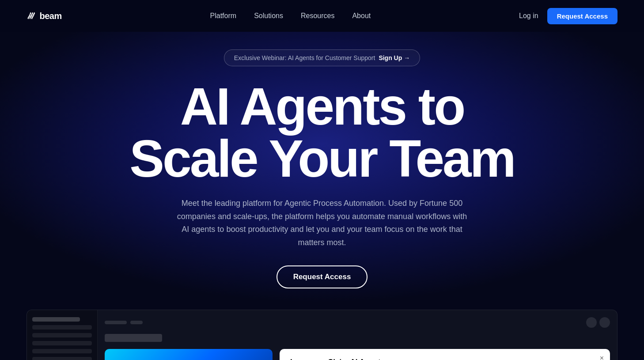 The image size is (644, 360). I want to click on webinar-banner: Exclusive Webinar: AI Agents for Custome…, so click(322, 58).